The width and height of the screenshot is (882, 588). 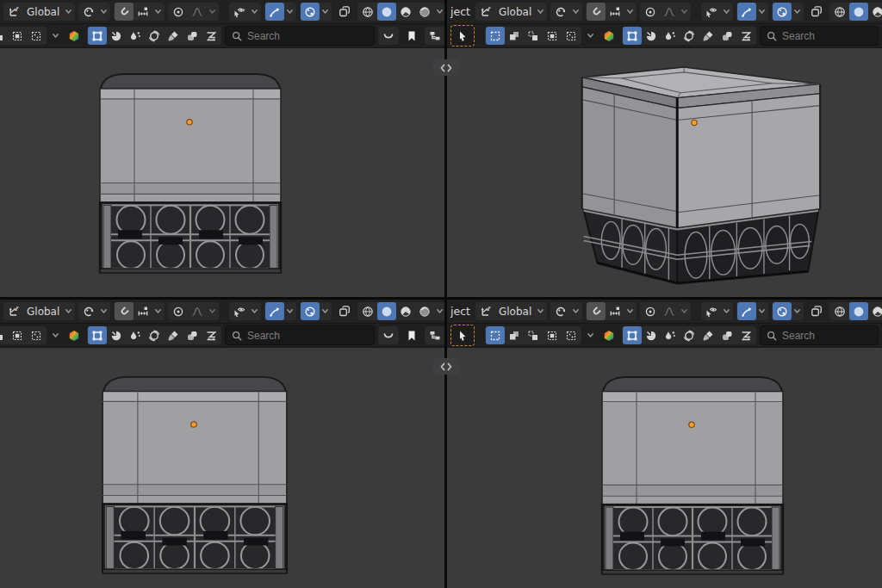 I want to click on display-mode-dropdown, so click(x=434, y=336).